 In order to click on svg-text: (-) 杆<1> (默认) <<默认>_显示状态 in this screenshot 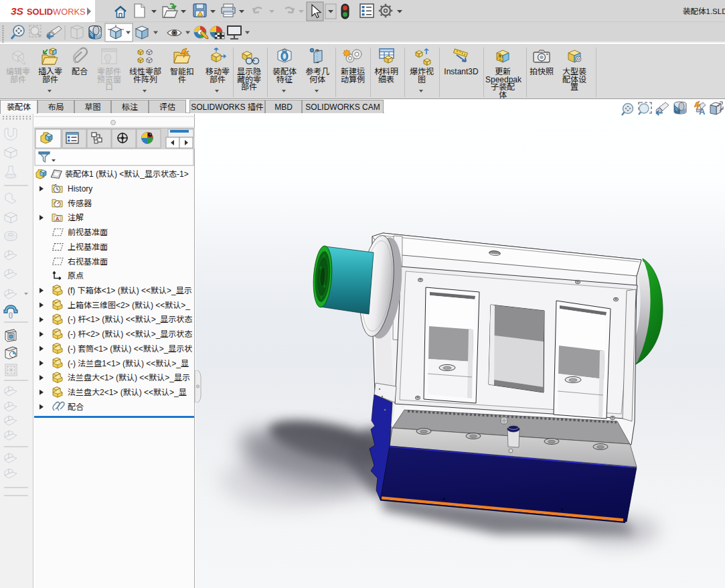, I will do `click(130, 319)`.